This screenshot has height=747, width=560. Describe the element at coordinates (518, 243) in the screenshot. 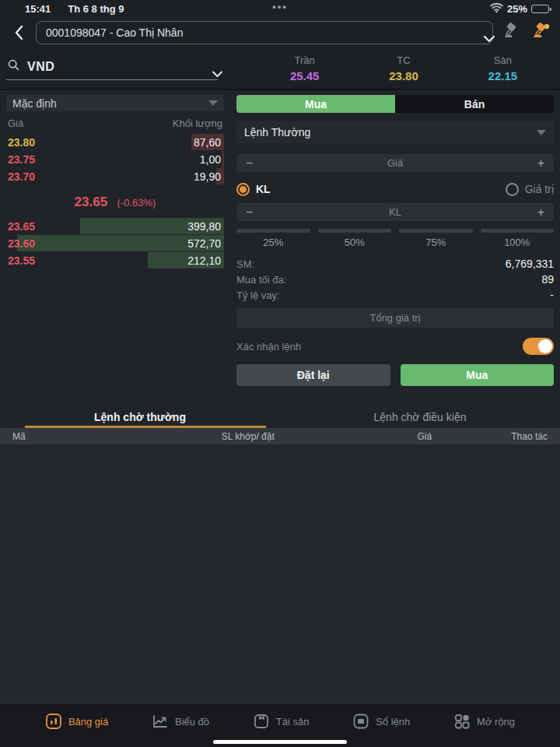

I see `percent-label: 100%` at that location.